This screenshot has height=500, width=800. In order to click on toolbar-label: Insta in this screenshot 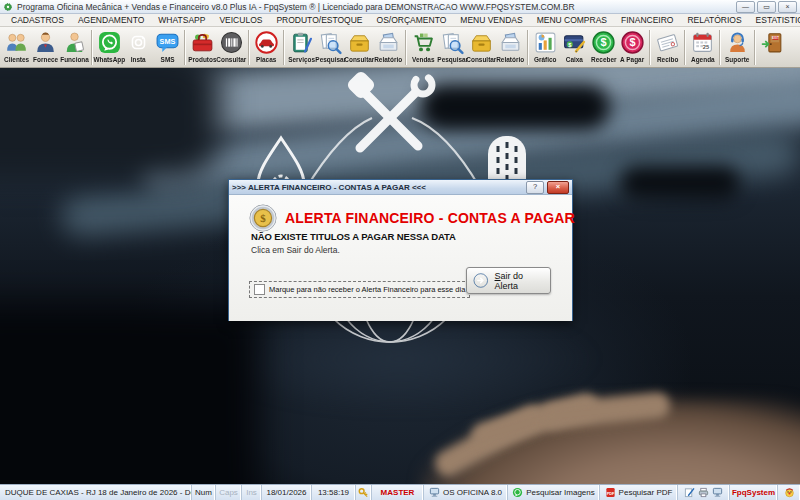, I will do `click(138, 60)`.